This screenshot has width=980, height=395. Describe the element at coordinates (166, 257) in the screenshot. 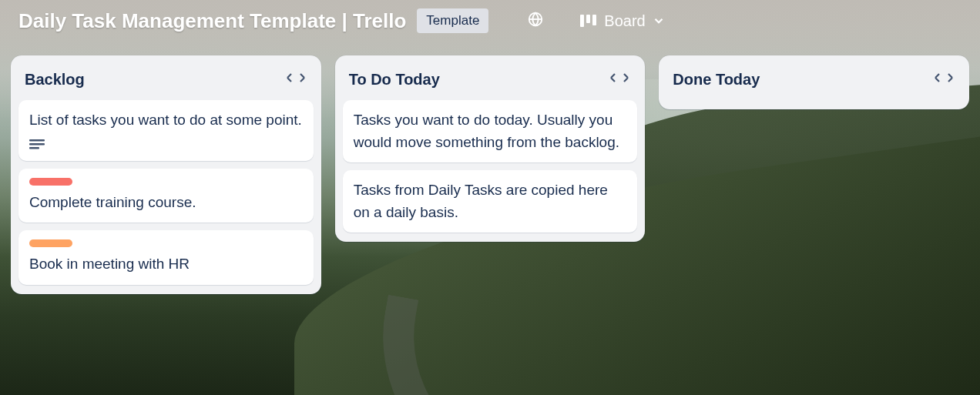

I see `card: Book in meeting with HR` at that location.